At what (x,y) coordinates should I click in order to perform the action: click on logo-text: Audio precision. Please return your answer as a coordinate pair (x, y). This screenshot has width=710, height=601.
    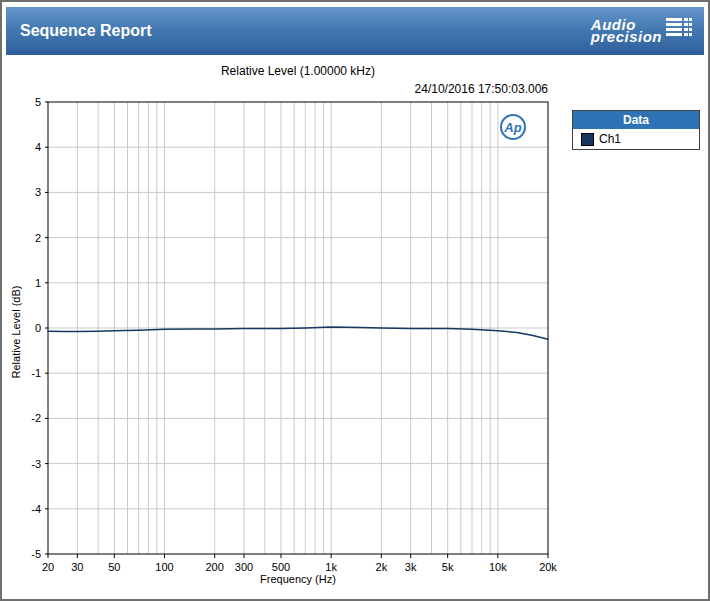
    Looking at the image, I should click on (626, 31).